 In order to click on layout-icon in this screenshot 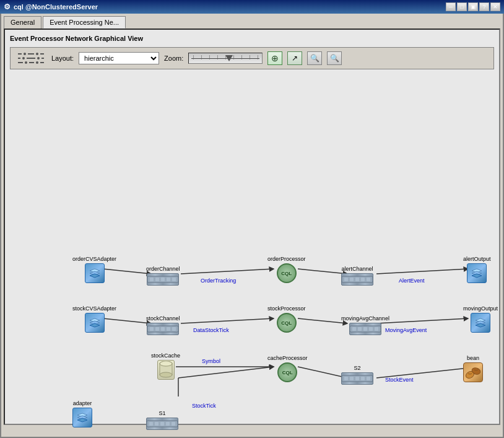, I will do `click(31, 58)`.